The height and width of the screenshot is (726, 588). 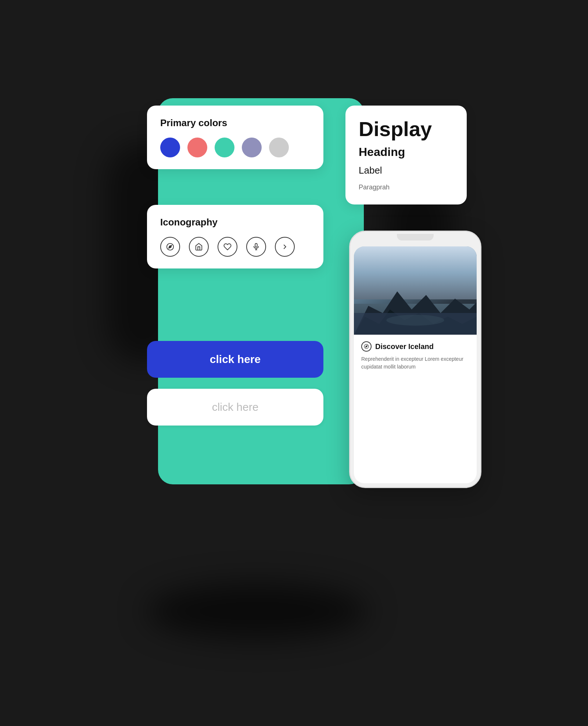 I want to click on secondary-button: click here, so click(x=235, y=407).